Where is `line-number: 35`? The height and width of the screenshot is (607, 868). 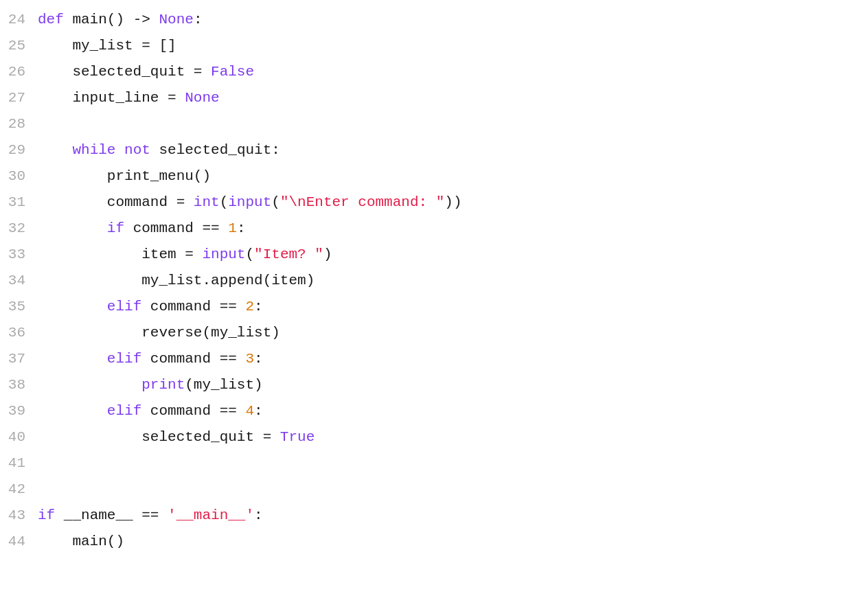
line-number: 35 is located at coordinates (19, 307).